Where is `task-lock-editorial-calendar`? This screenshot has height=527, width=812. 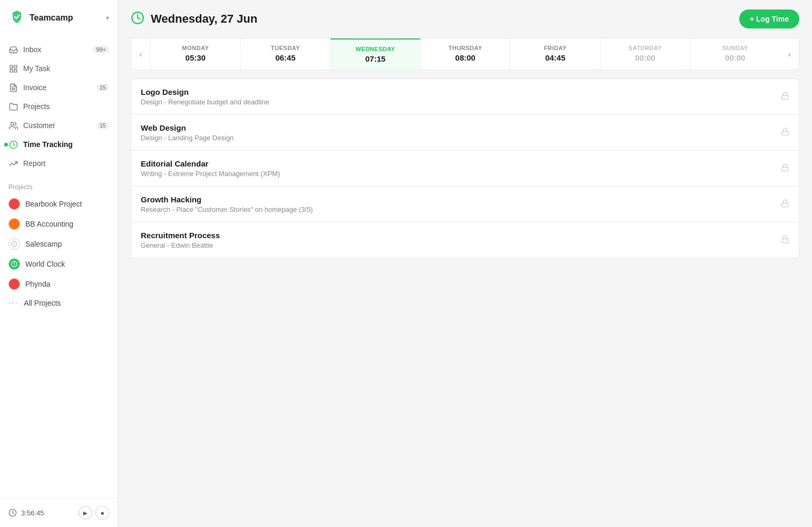 task-lock-editorial-calendar is located at coordinates (785, 169).